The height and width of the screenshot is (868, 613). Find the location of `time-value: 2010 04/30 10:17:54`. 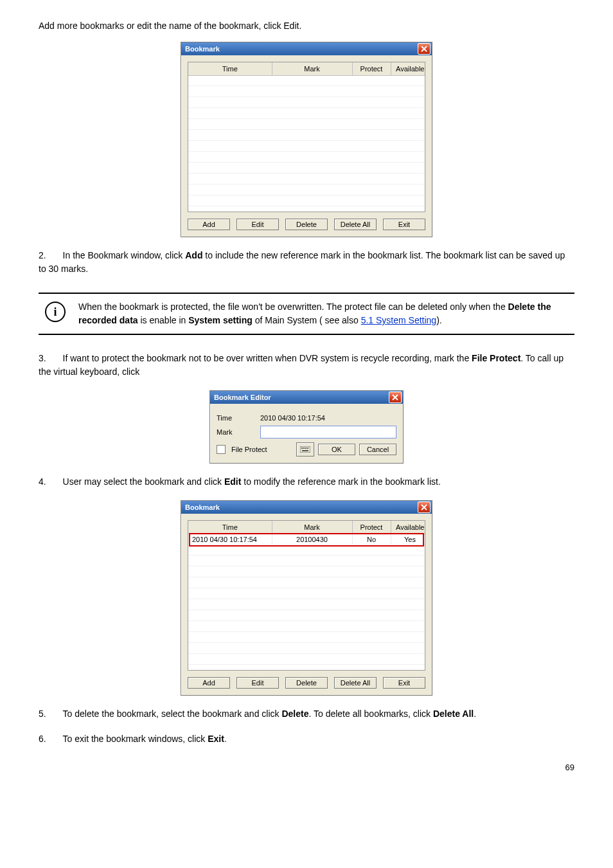

time-value: 2010 04/30 10:17:54 is located at coordinates (328, 418).